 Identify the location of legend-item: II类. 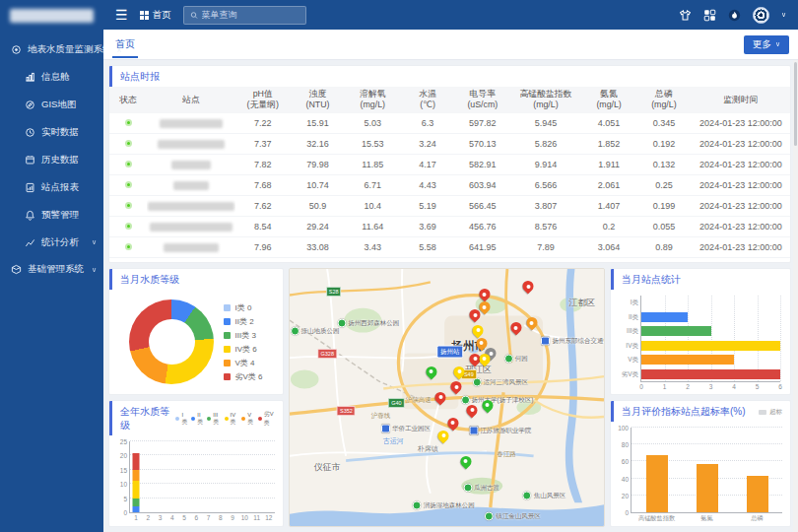
(197, 419).